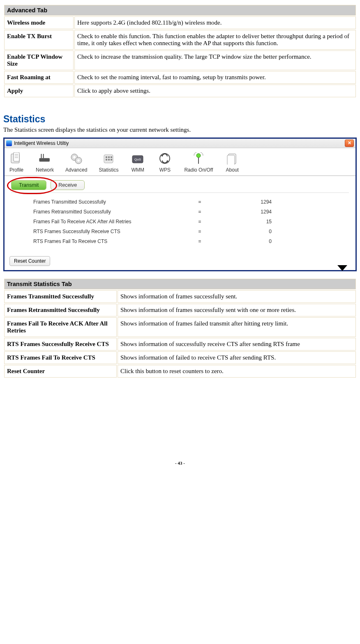 The height and width of the screenshot is (644, 360). What do you see at coordinates (103, 241) in the screenshot?
I see `stat-label: RTS Frames Fail To Receive CTS` at bounding box center [103, 241].